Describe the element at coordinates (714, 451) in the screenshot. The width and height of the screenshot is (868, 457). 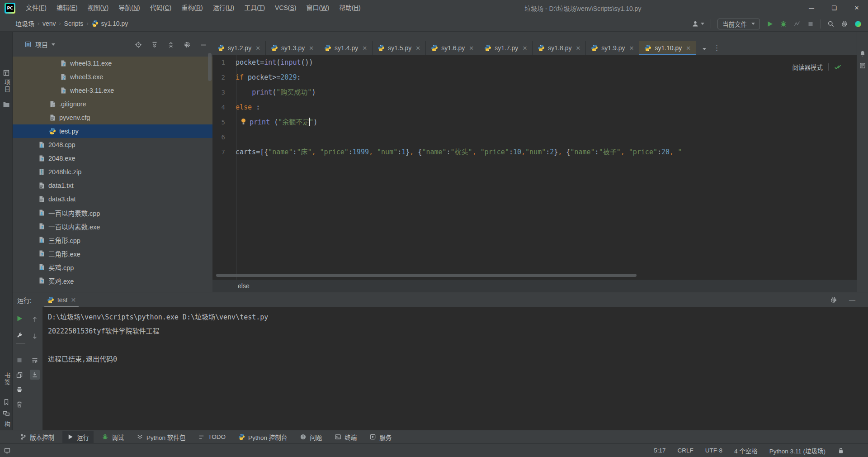
I see `status-encoding: UTF-8` at that location.